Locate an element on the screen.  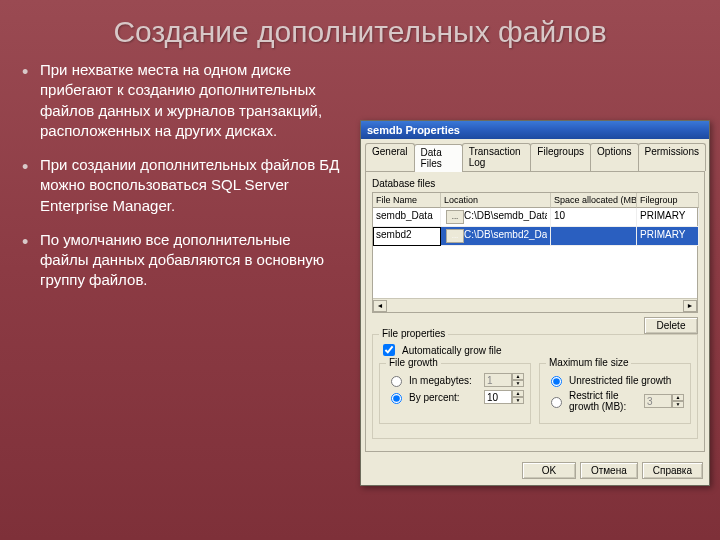
cell-filename-editing: sembd2 is located at coordinates (407, 236).